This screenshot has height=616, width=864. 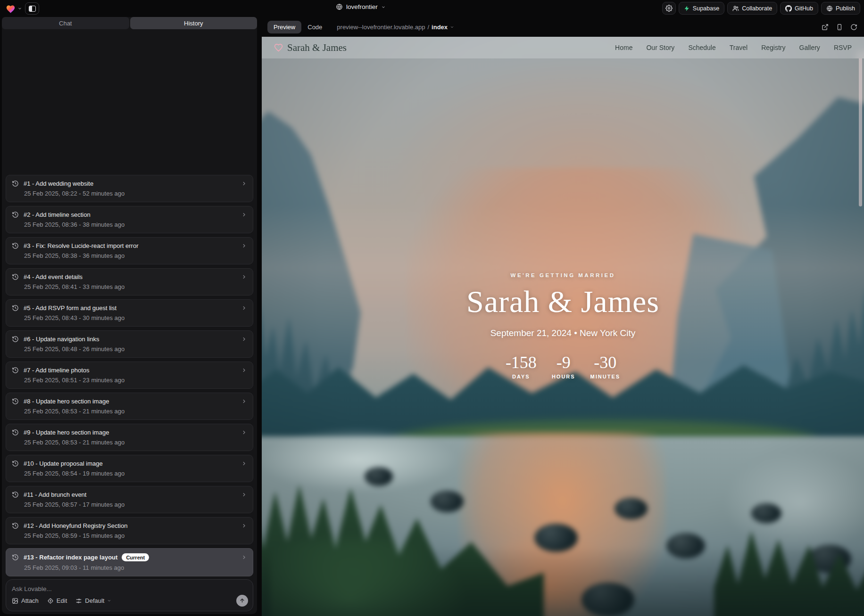 I want to click on mobile-view-button, so click(x=839, y=27).